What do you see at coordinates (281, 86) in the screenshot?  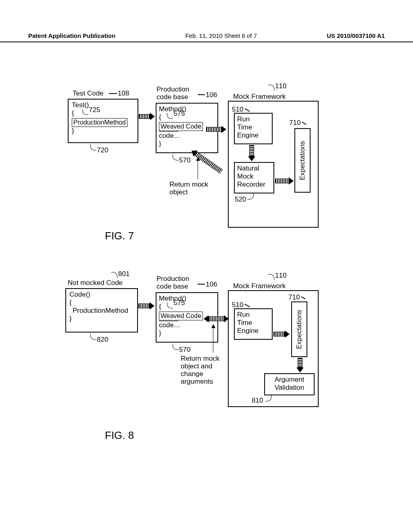 I see `ref-110: 110` at bounding box center [281, 86].